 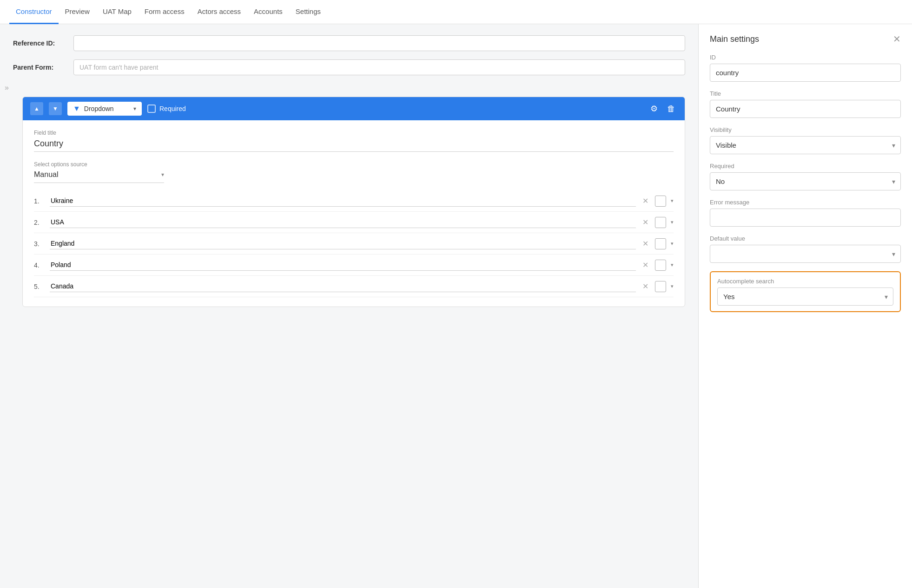 I want to click on settings-error-label: Error message, so click(x=805, y=203).